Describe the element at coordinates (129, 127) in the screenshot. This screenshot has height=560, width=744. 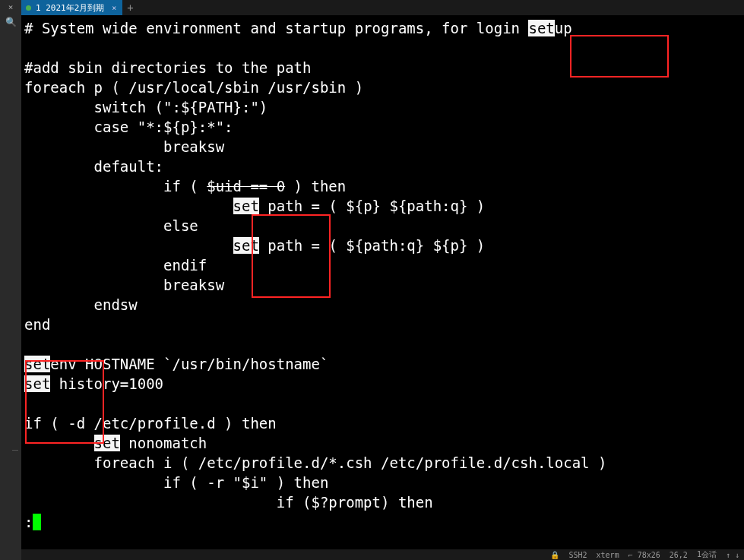
I see `code-line: case "*:${p}:*":` at that location.